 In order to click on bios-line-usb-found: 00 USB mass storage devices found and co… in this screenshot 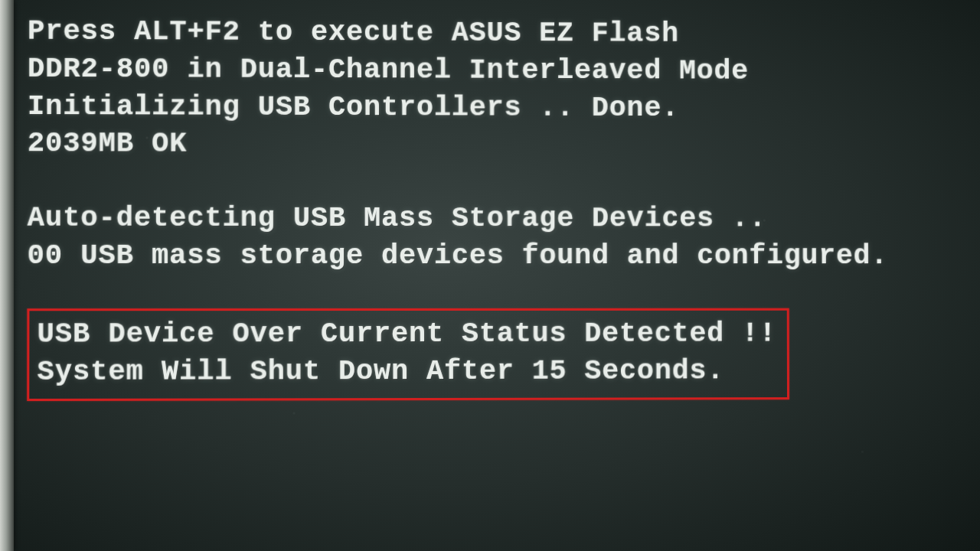, I will do `click(501, 256)`.